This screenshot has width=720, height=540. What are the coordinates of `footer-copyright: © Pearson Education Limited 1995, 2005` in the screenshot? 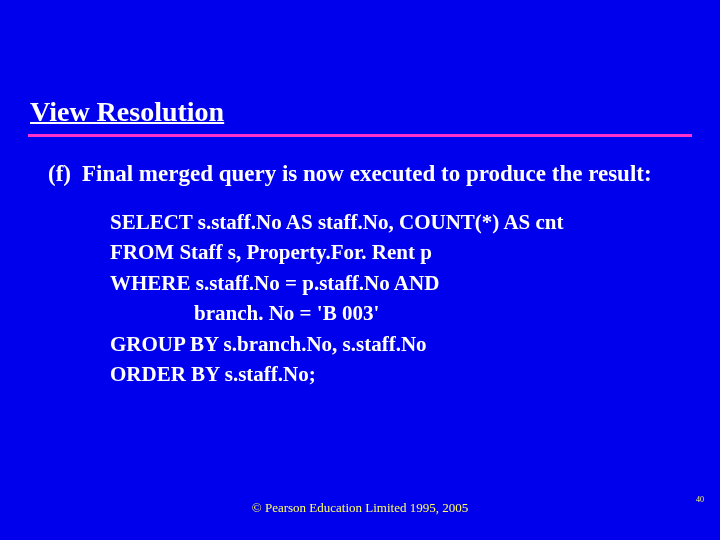 It's located at (360, 508).